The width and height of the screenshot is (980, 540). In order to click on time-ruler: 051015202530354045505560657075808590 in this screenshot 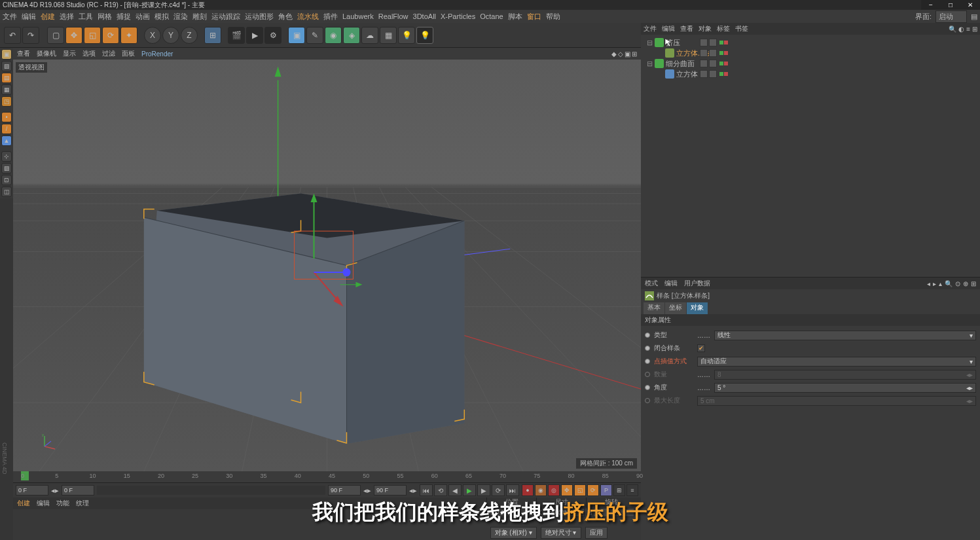, I will do `click(327, 477)`.